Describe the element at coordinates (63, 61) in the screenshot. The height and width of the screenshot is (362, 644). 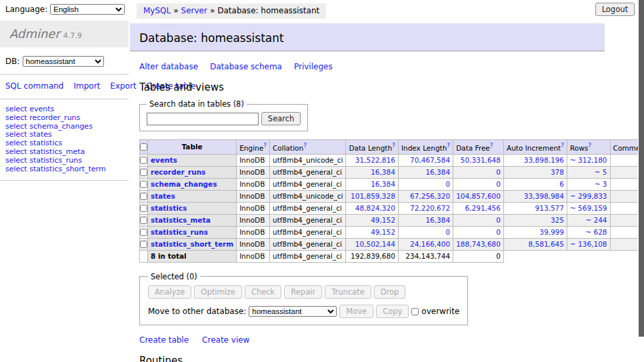
I see `db-select: homeassistant` at that location.